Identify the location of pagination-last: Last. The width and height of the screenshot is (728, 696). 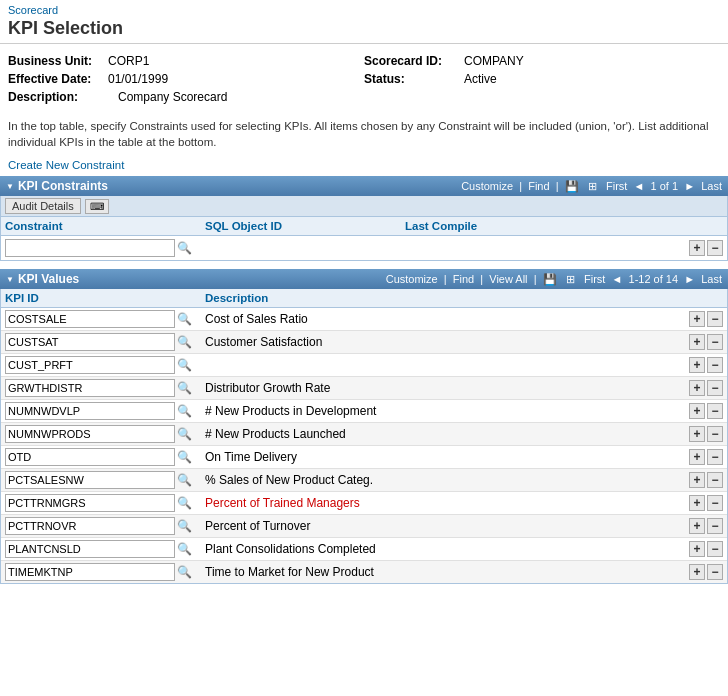
(712, 186).